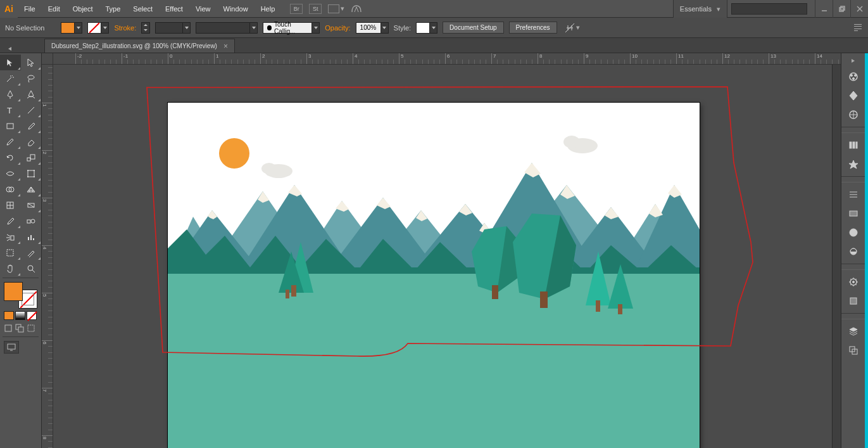 Image resolution: width=868 pixels, height=448 pixels. I want to click on scrollbar-vertical, so click(836, 251).